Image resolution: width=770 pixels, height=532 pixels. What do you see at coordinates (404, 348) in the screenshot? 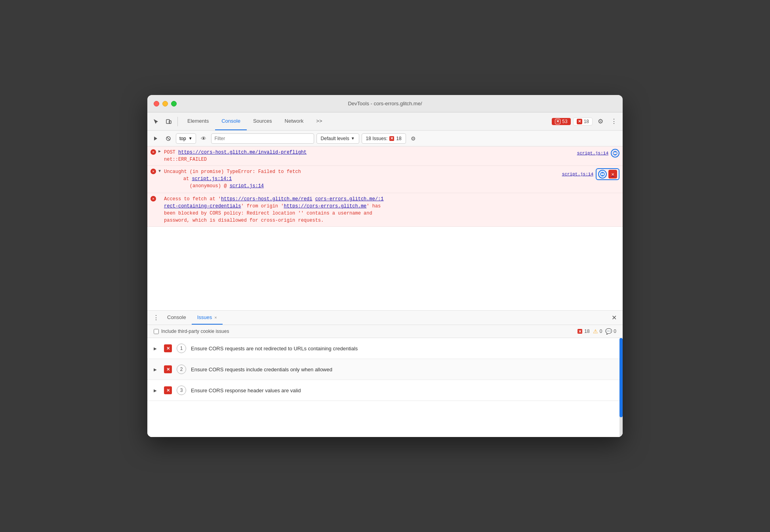
I see `issue-text-1: Ensure CORS requests are not redirected …` at bounding box center [404, 348].